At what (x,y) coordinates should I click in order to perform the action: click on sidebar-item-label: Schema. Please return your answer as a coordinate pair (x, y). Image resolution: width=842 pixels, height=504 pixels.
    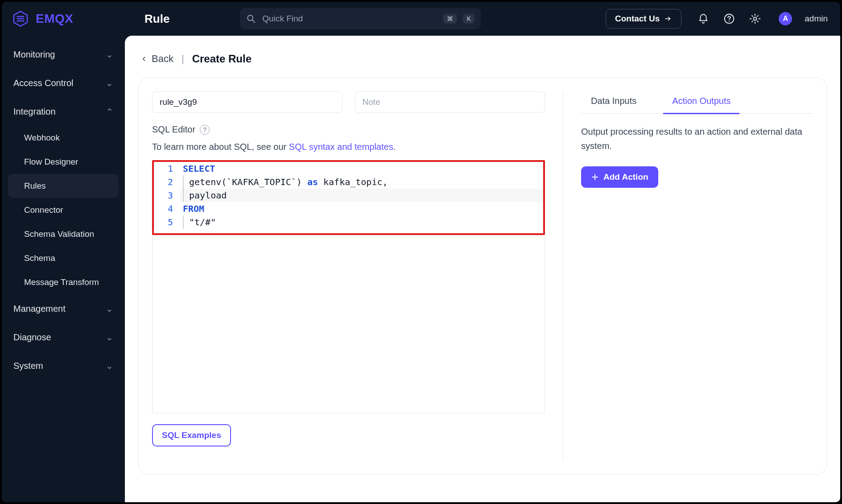
    Looking at the image, I should click on (40, 258).